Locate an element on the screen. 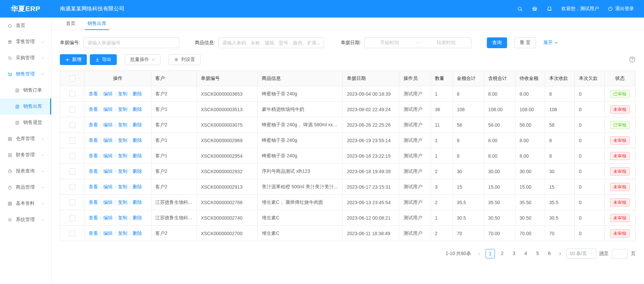 The width and height of the screenshot is (644, 284). sidebar-item-sales: 销售管理 is located at coordinates (26, 74).